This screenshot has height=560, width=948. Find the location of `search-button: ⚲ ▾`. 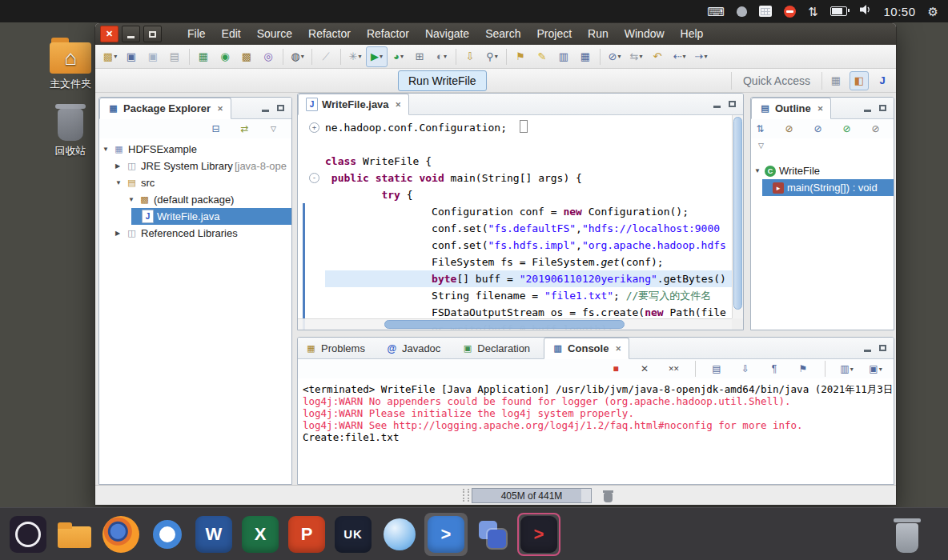

search-button: ⚲ ▾ is located at coordinates (492, 57).